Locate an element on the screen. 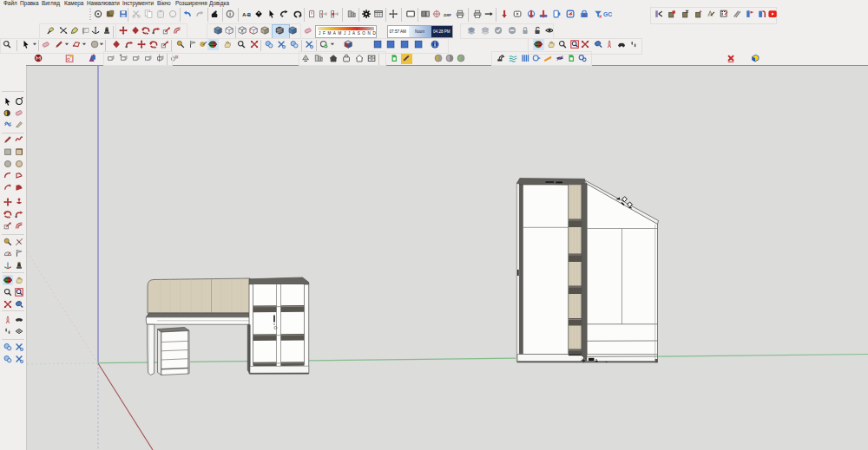 This screenshot has width=868, height=450. svg-text: GC is located at coordinates (608, 14).